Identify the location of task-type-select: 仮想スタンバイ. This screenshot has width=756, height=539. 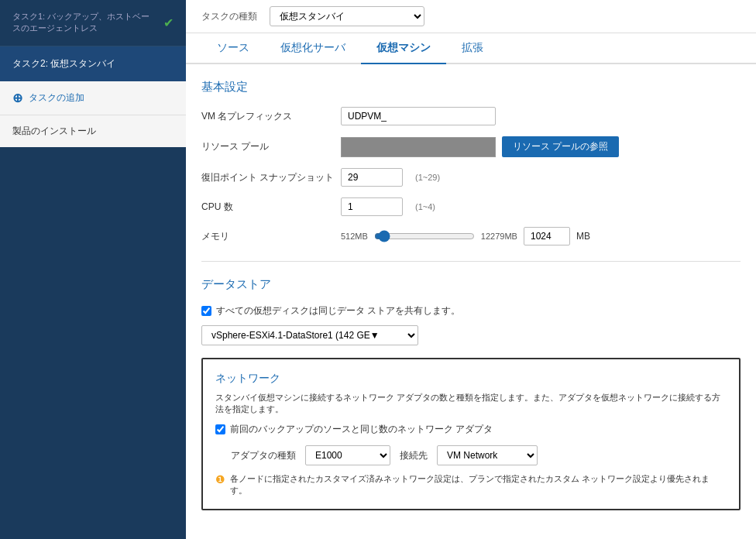
(347, 16).